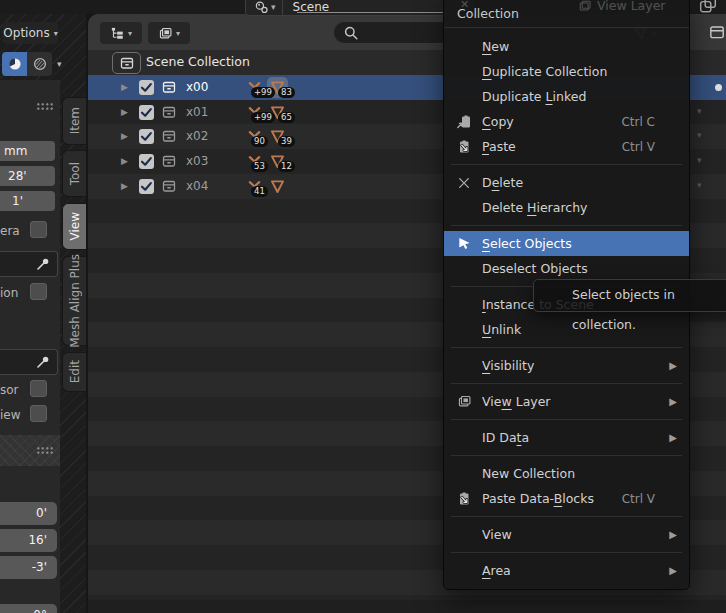 The image size is (726, 613). I want to click on menu-item-paste-data-blocks: Paste Data-BlocksCtrl V, so click(566, 498).